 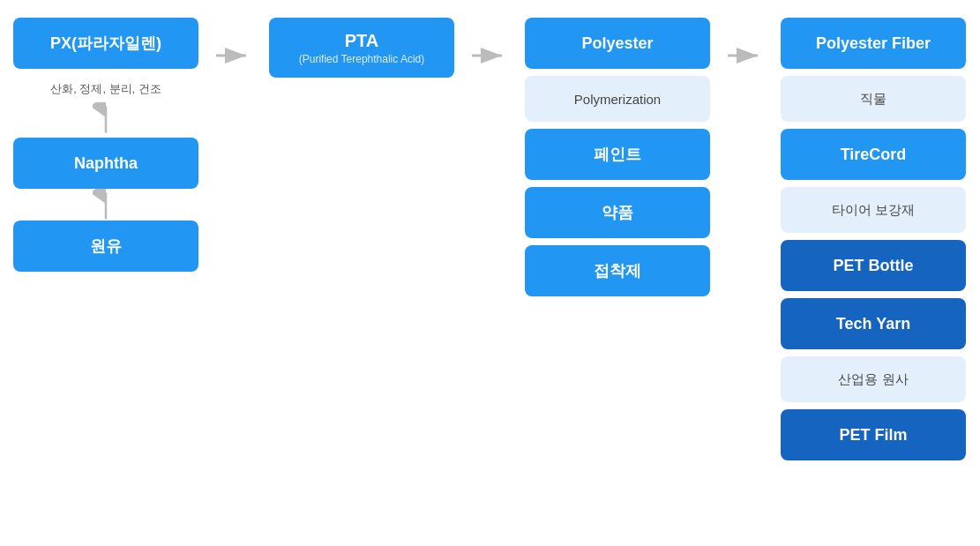 What do you see at coordinates (873, 154) in the screenshot?
I see `tirecord-box: TireCord` at bounding box center [873, 154].